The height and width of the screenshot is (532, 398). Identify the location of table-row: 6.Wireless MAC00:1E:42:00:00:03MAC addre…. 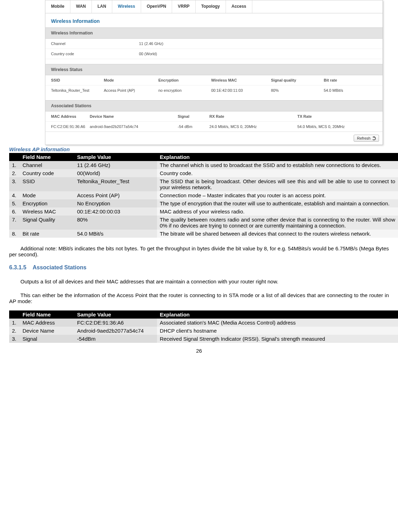
(203, 212).